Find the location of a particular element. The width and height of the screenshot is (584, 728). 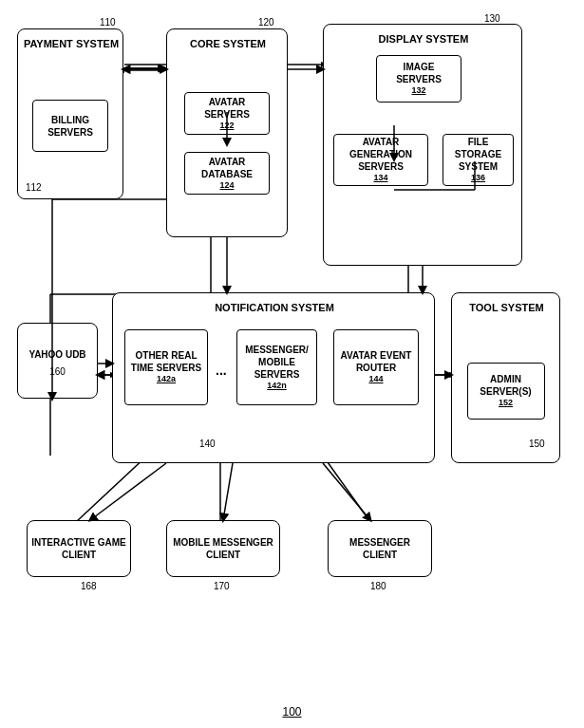

avatar-database-label: AVATAR DATABASE is located at coordinates (227, 168).